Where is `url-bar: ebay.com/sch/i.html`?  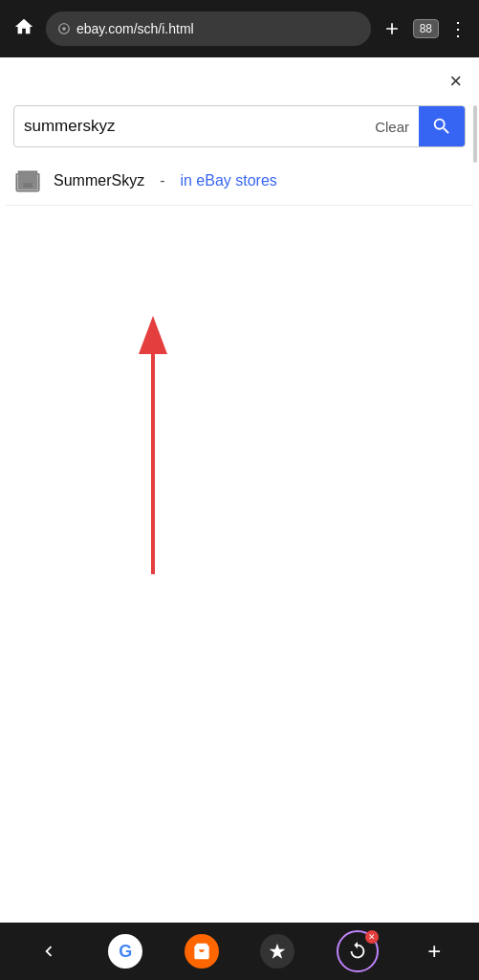 url-bar: ebay.com/sch/i.html is located at coordinates (208, 29).